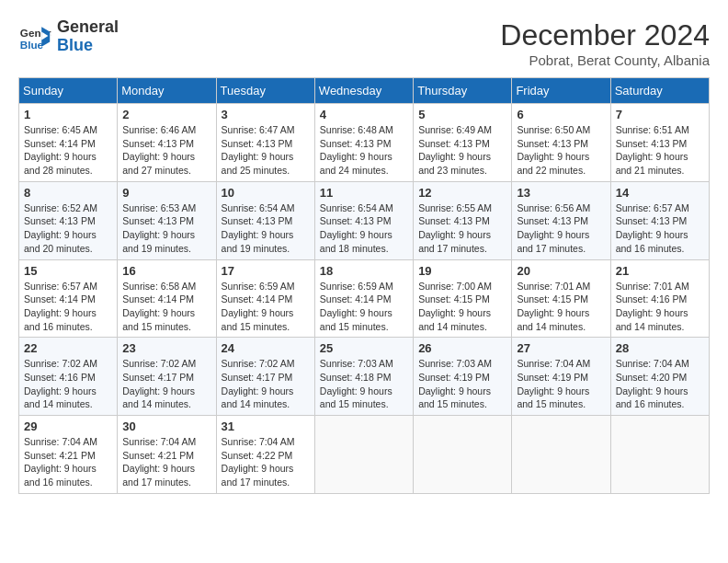 The height and width of the screenshot is (563, 728). I want to click on week-row-1: 1 Sunrise: 6:45 AM Sunset: 4:14 PM Dayli…, so click(364, 144).